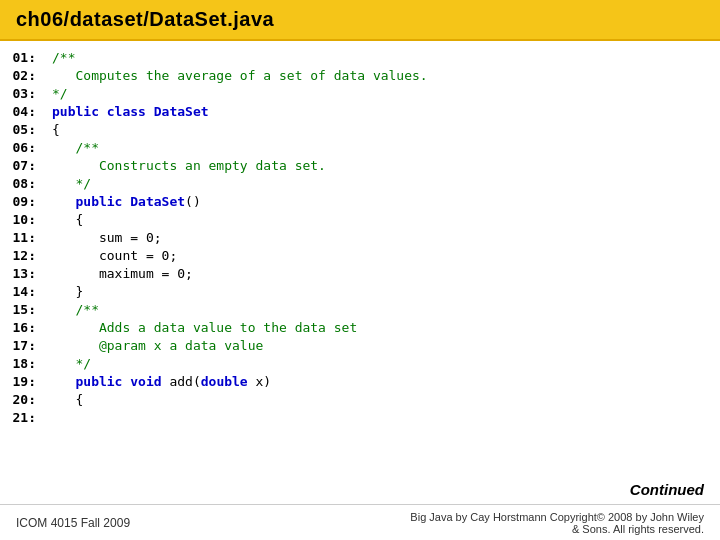  Describe the element at coordinates (23, 310) in the screenshot. I see `line-number: 15:` at that location.